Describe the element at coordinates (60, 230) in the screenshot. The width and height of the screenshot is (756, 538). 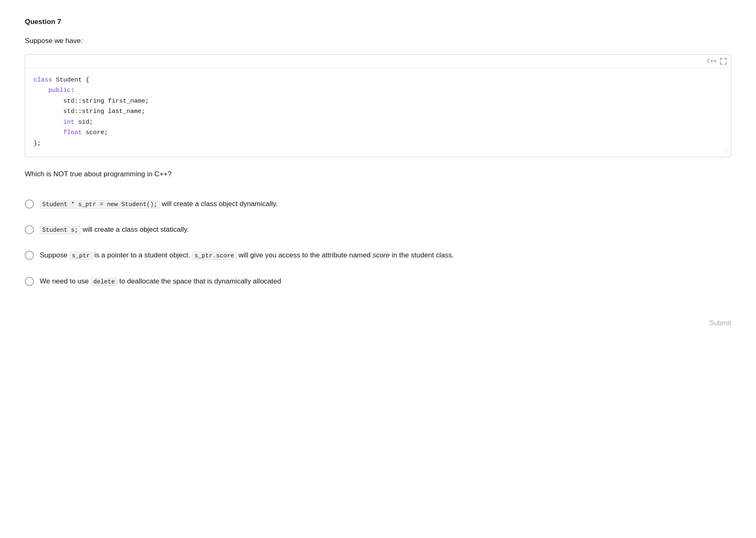
I see `option-b-code: Student s;` at that location.